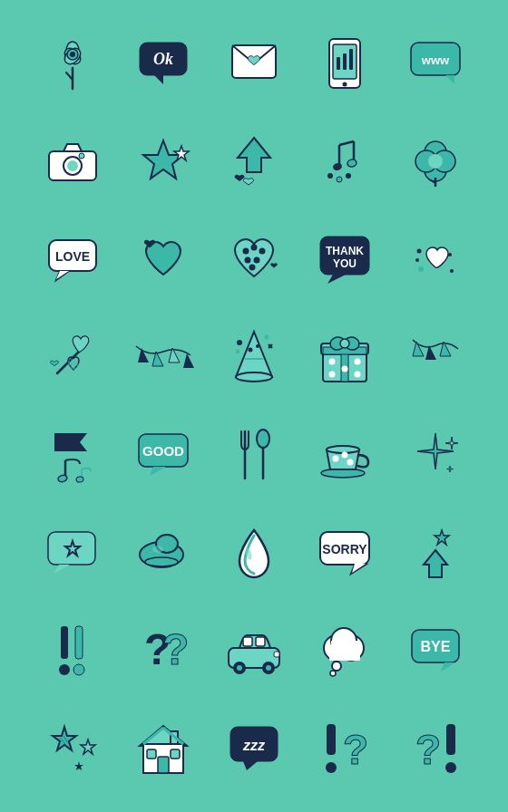 The image size is (508, 812). I want to click on stars-icon, so click(163, 161).